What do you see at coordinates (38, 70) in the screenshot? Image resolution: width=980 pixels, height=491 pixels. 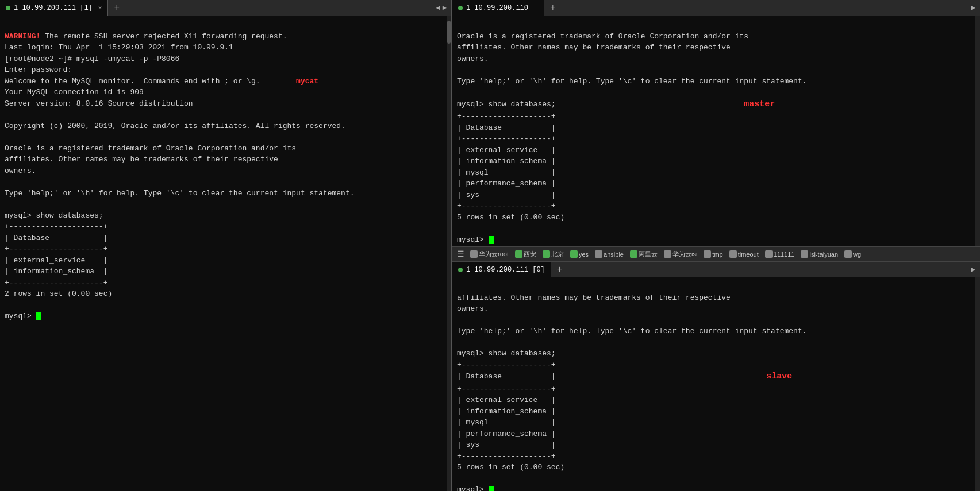 I see `enter-password-line: Enter password:` at bounding box center [38, 70].